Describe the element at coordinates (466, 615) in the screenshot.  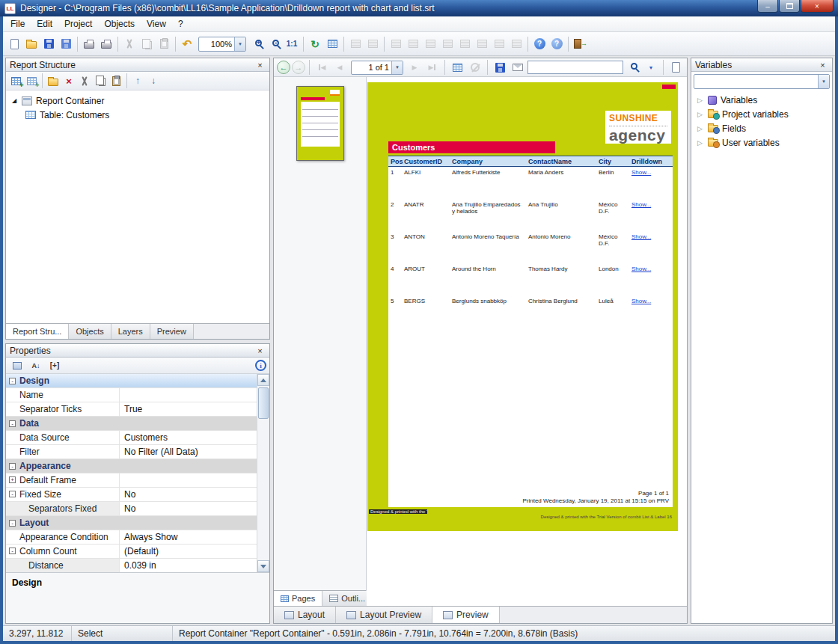
I see `tab-preview: Preview` at that location.